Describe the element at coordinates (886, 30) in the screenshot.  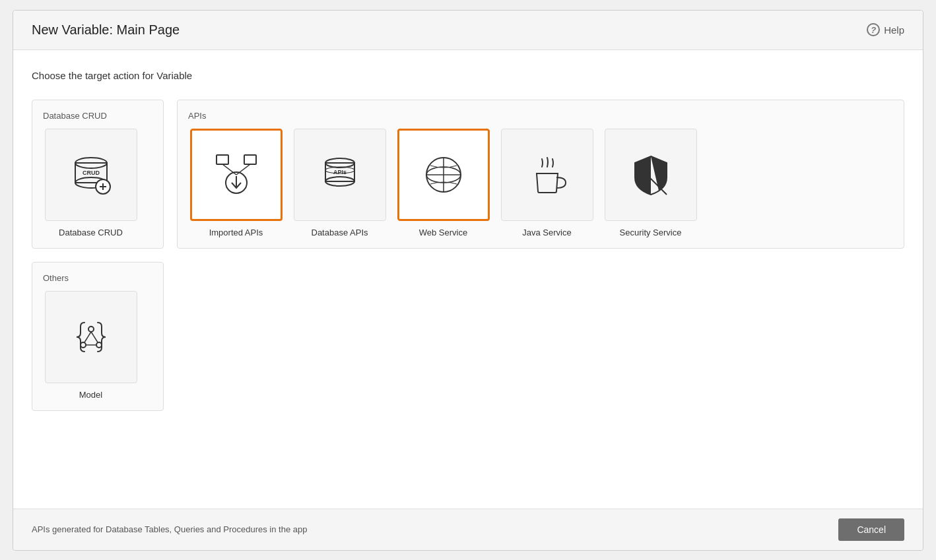
I see `help-button: ? Help` at that location.